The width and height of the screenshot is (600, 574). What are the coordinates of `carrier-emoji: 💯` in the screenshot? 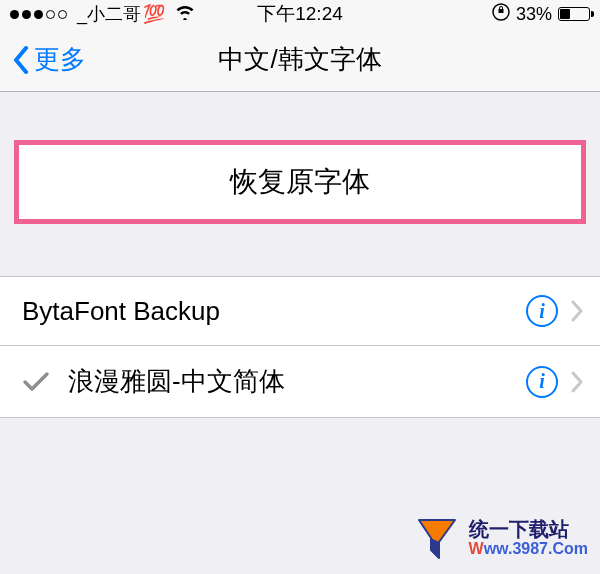 It's located at (154, 14).